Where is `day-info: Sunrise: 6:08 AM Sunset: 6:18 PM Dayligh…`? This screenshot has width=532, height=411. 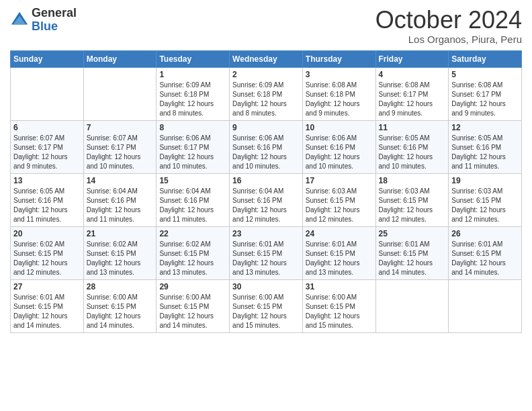 day-info: Sunrise: 6:08 AM Sunset: 6:18 PM Dayligh… is located at coordinates (339, 99).